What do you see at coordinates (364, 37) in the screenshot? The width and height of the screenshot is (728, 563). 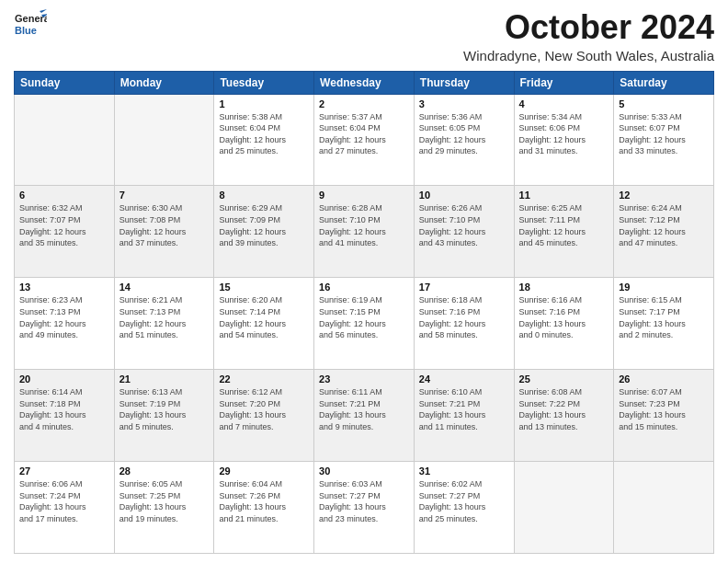 I see `header: General Blue October 2024 Windradyne, Ne…` at bounding box center [364, 37].